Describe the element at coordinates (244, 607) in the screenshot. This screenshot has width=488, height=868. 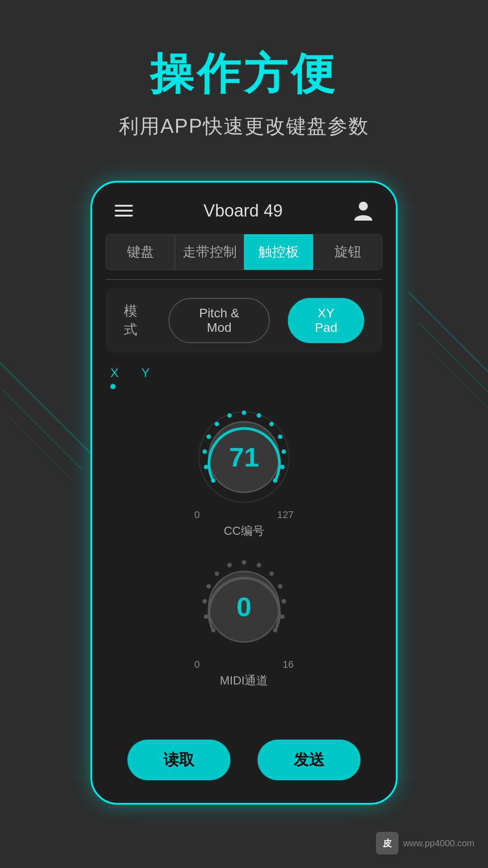
I see `midi-knob: 0` at that location.